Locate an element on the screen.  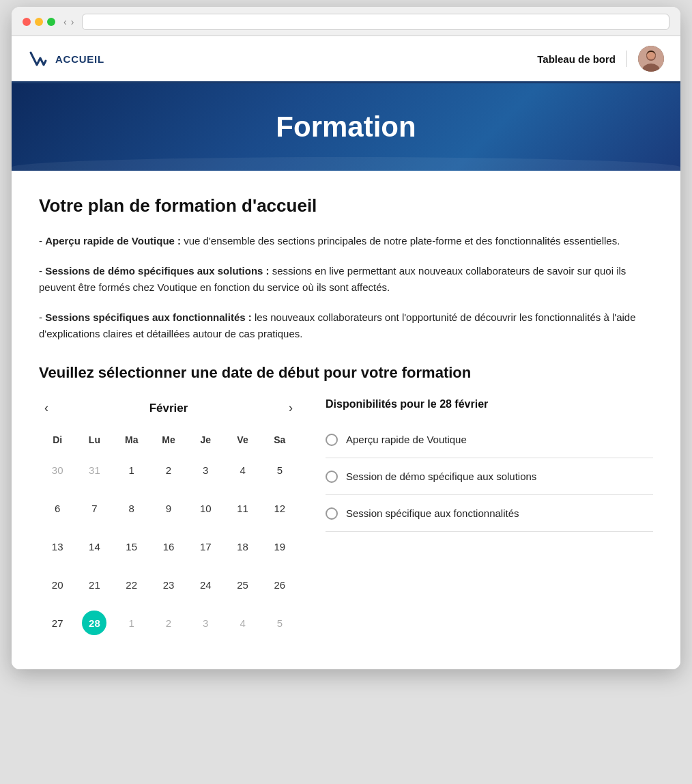
table-row: 25 is located at coordinates (242, 585).